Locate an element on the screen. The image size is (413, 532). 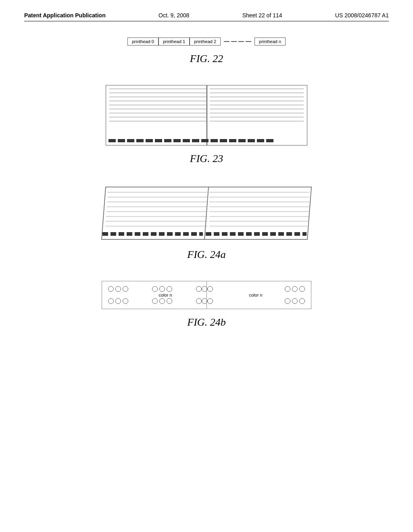
fig24a-svg is located at coordinates (206, 213).